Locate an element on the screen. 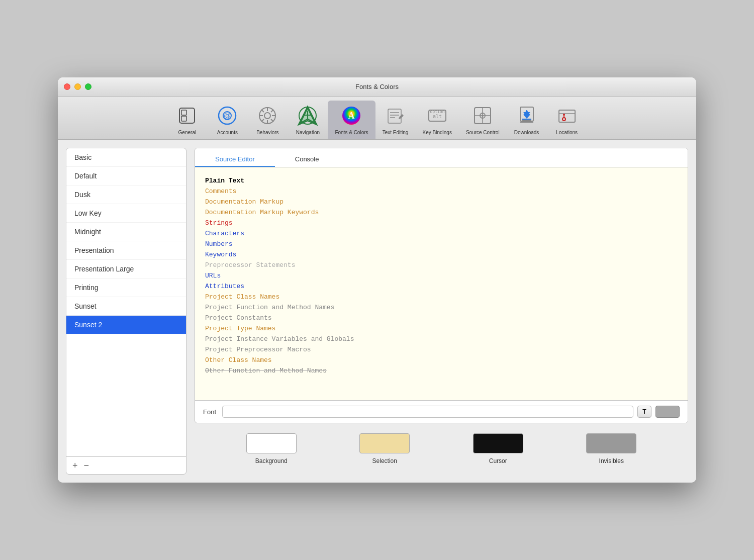 This screenshot has width=754, height=560. theme-low-key: Low Key is located at coordinates (126, 213).